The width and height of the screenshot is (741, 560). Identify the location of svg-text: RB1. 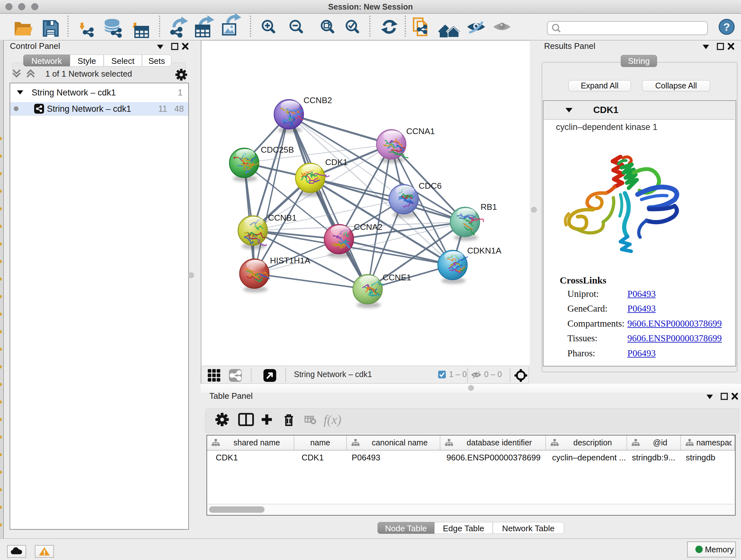
(489, 207).